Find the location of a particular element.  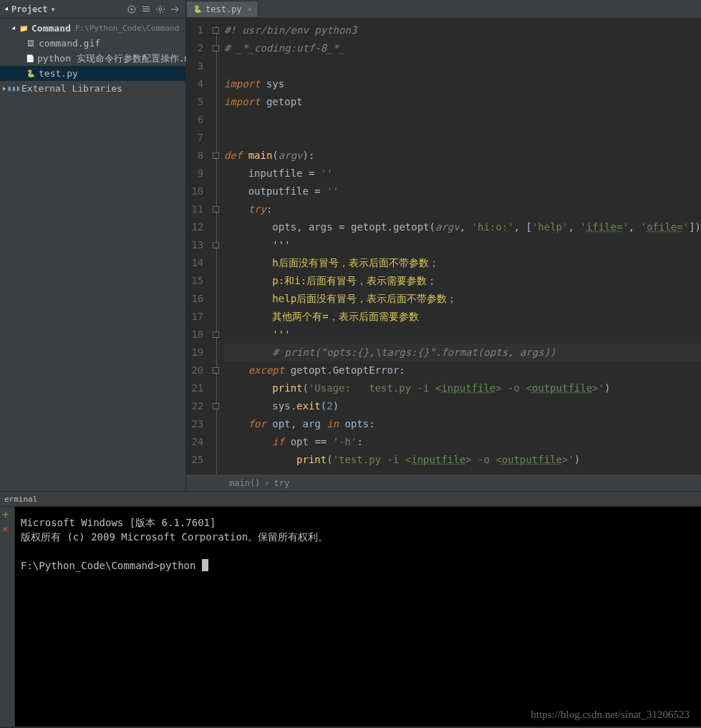

file-name: command.gif is located at coordinates (69, 43).